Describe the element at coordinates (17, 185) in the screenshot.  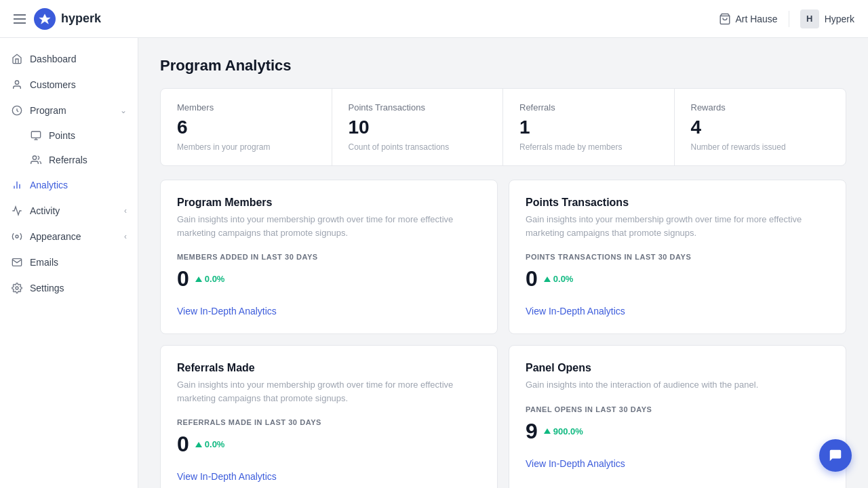
I see `analytics-icon` at that location.